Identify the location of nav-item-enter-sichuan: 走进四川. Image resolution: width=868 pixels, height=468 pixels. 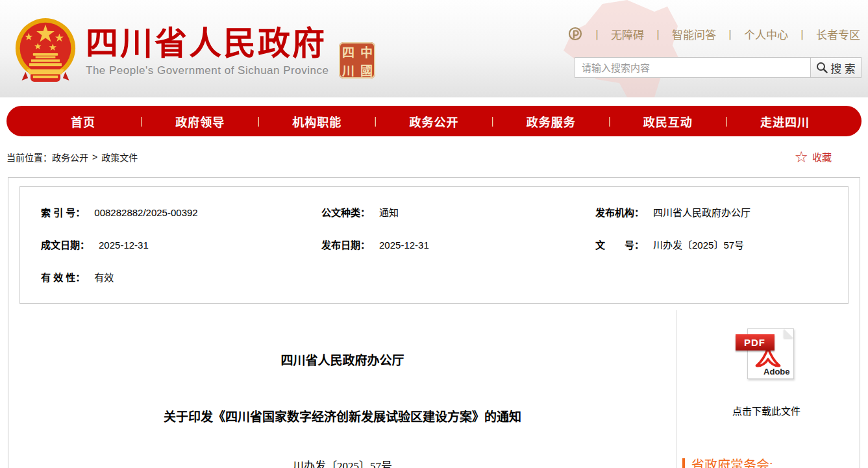
(785, 121).